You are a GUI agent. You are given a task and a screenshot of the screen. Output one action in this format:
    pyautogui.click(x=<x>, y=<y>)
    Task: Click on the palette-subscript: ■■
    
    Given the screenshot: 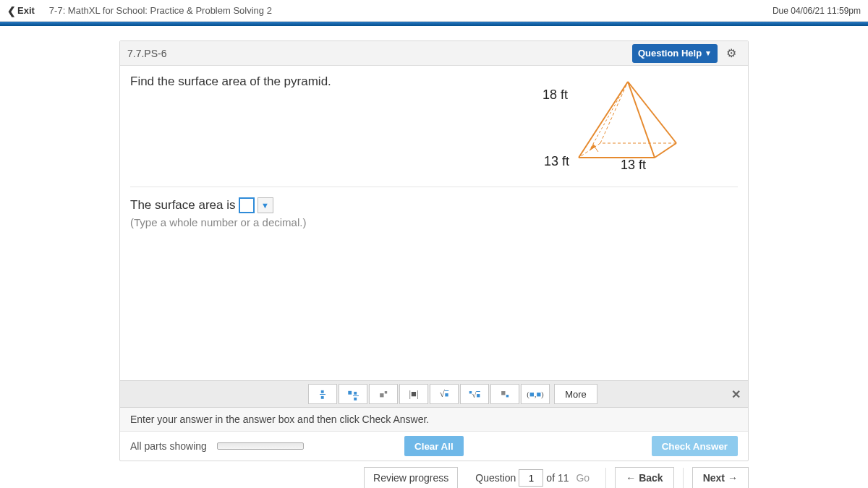 What is the action you would take?
    pyautogui.click(x=505, y=394)
    